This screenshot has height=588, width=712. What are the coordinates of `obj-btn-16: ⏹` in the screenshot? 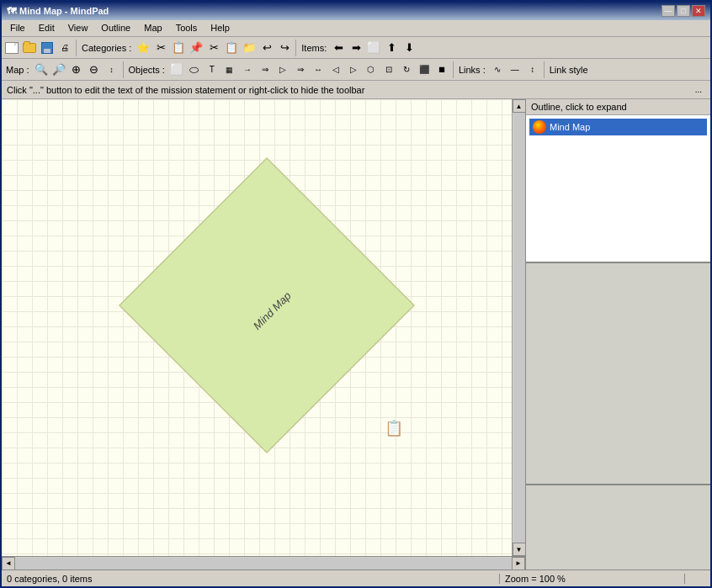 It's located at (442, 70).